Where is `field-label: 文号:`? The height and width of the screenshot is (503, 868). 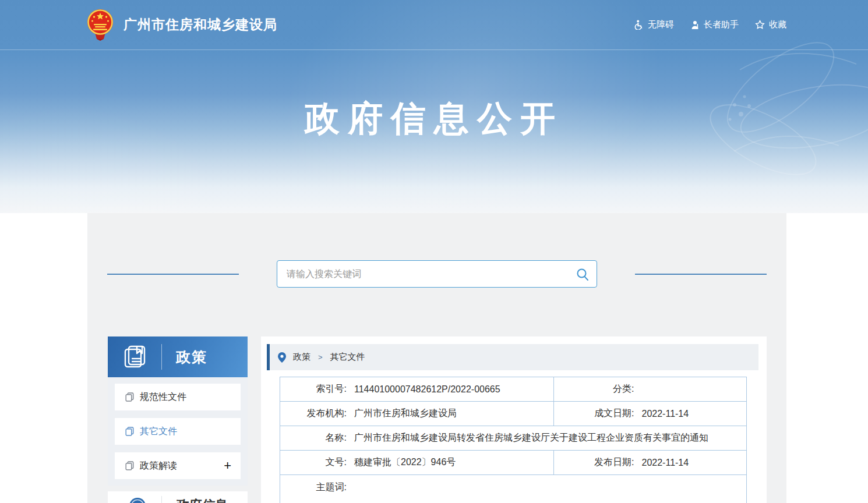 field-label: 文号: is located at coordinates (313, 462).